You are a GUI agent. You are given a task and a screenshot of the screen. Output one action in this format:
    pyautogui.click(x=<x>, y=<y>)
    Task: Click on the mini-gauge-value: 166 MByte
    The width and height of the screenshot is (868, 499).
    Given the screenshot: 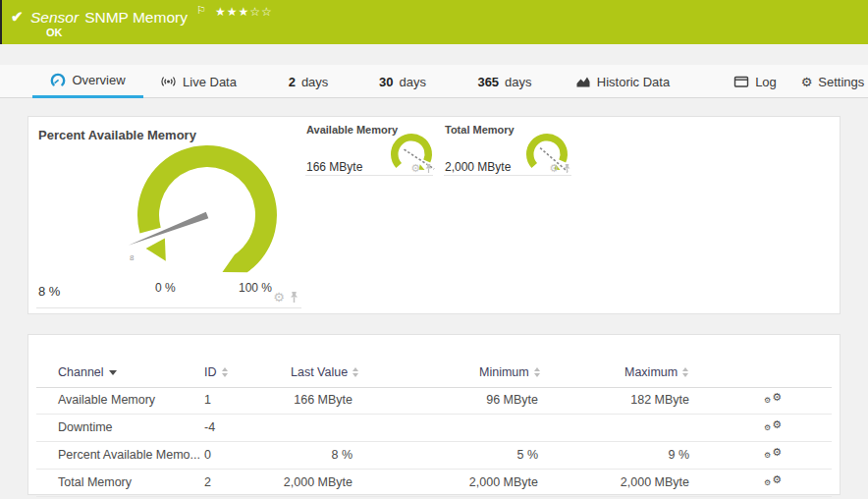 What is the action you would take?
    pyautogui.click(x=334, y=167)
    